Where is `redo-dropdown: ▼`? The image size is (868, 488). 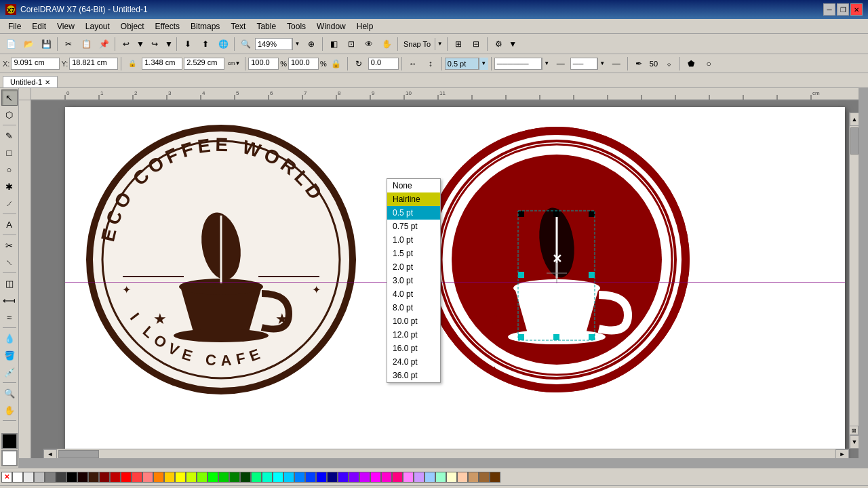
redo-dropdown: ▼ is located at coordinates (169, 44).